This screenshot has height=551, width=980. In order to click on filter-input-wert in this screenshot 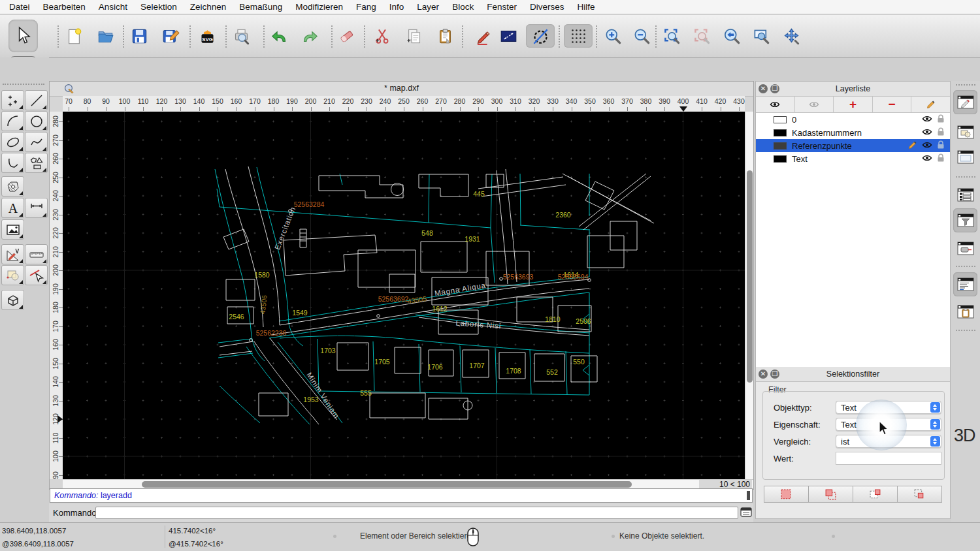, I will do `click(889, 458)`.